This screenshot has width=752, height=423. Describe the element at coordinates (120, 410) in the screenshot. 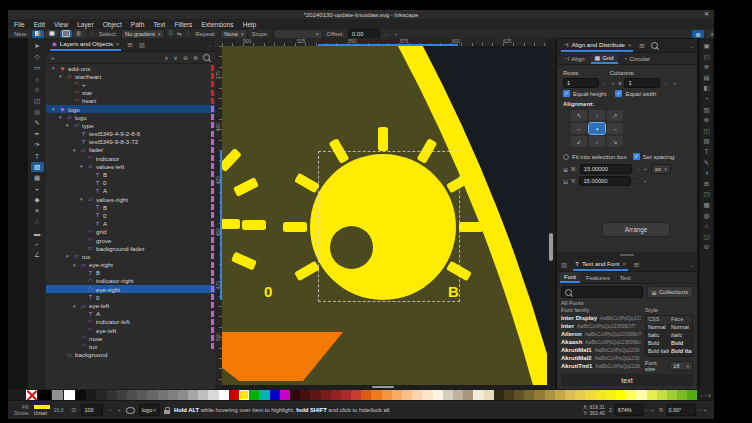

I see `opacity-plus-button: +` at that location.